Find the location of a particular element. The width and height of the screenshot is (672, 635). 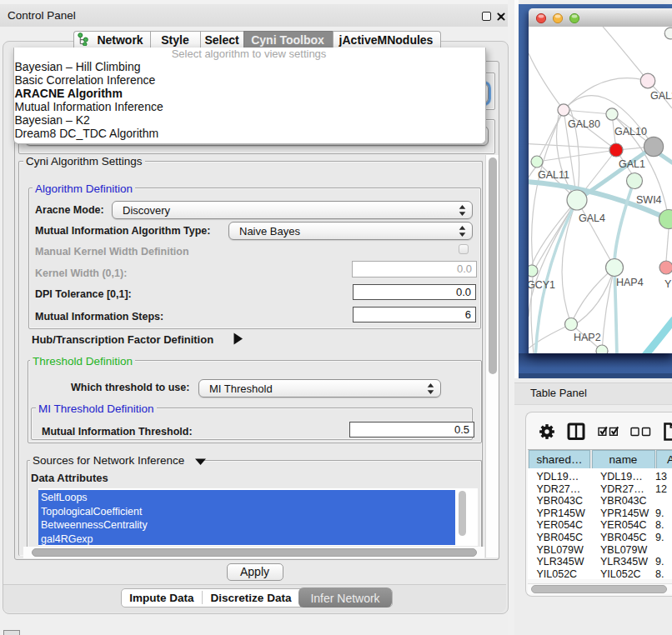

svg-text: Y is located at coordinates (669, 284).